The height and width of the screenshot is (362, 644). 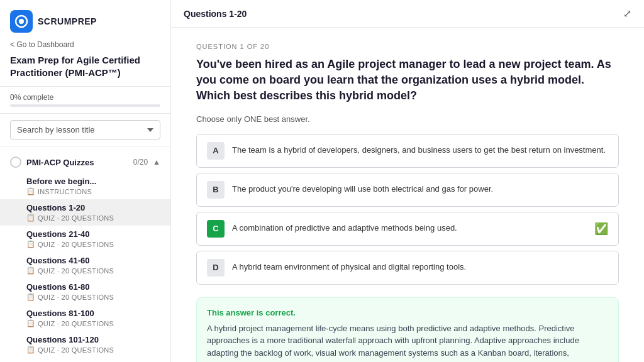 What do you see at coordinates (408, 119) in the screenshot?
I see `choose-instruction: Choose only ONE best answer.` at bounding box center [408, 119].